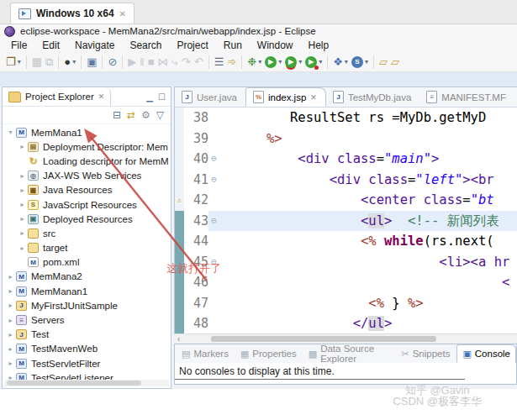 This screenshot has height=420, width=517. Describe the element at coordinates (87, 363) in the screenshot. I see `tree-item-testservletfilter: ▸MTestServletFilter` at that location.